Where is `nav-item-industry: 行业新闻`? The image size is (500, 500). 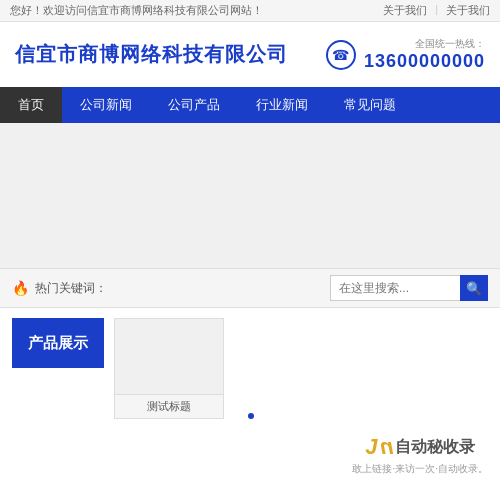 nav-item-industry: 行业新闻 is located at coordinates (282, 105).